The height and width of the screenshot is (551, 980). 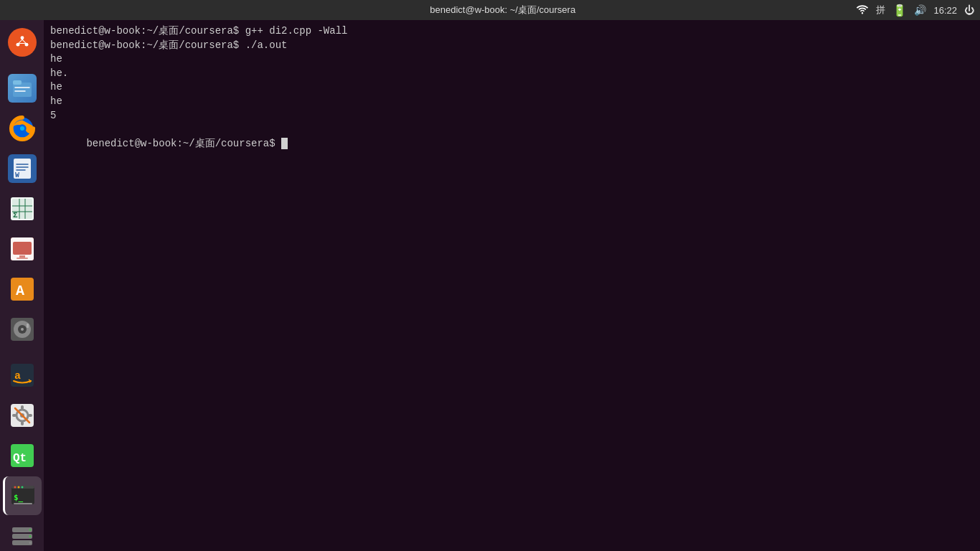 What do you see at coordinates (900, 10) in the screenshot?
I see `battery-icon: 🔋` at bounding box center [900, 10].